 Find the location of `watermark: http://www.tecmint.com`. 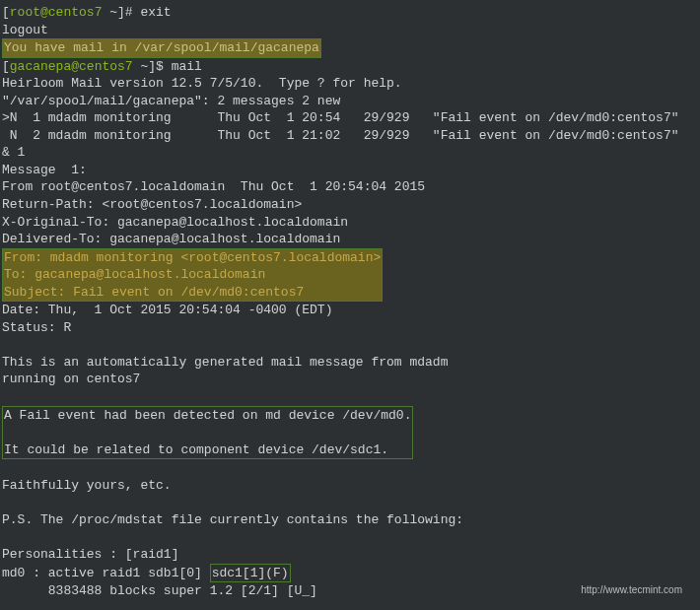

watermark: http://www.tecmint.com is located at coordinates (631, 590).